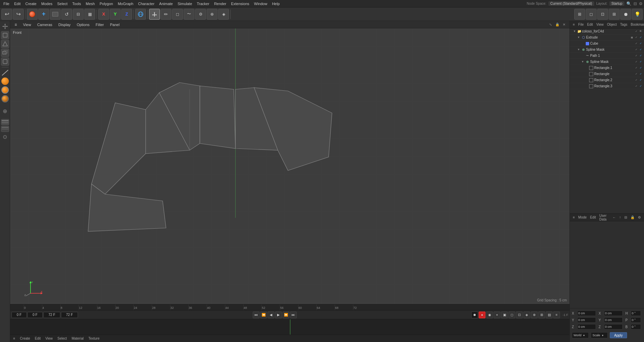 Image resolution: width=644 pixels, height=342 pixels. I want to click on points-mode-button, so click(32, 14).